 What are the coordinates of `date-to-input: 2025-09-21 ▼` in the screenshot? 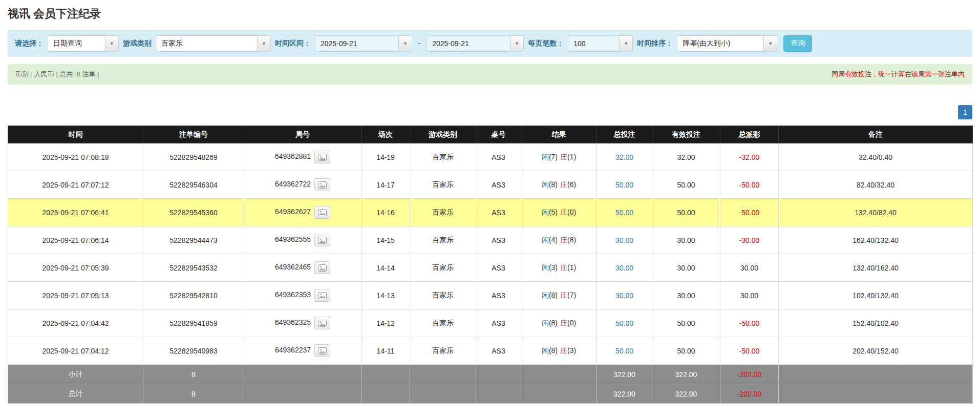 It's located at (475, 44).